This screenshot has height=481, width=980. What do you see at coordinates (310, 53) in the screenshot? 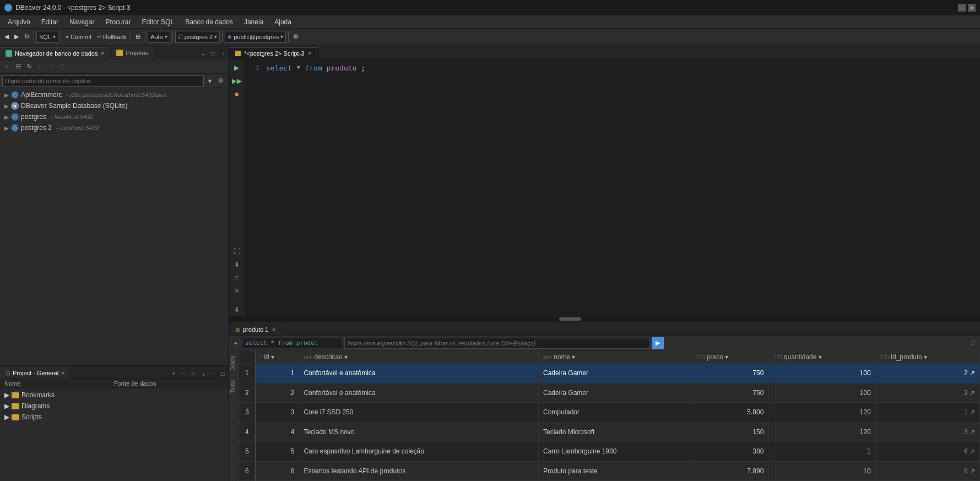
I see `editor-tab-close: ✕` at bounding box center [310, 53].